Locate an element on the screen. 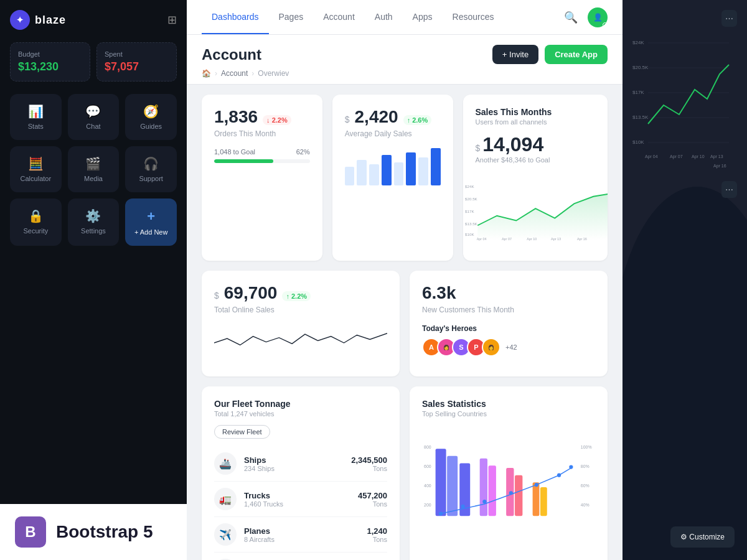  daily-sales-label: Average Daily Sales is located at coordinates (393, 134).